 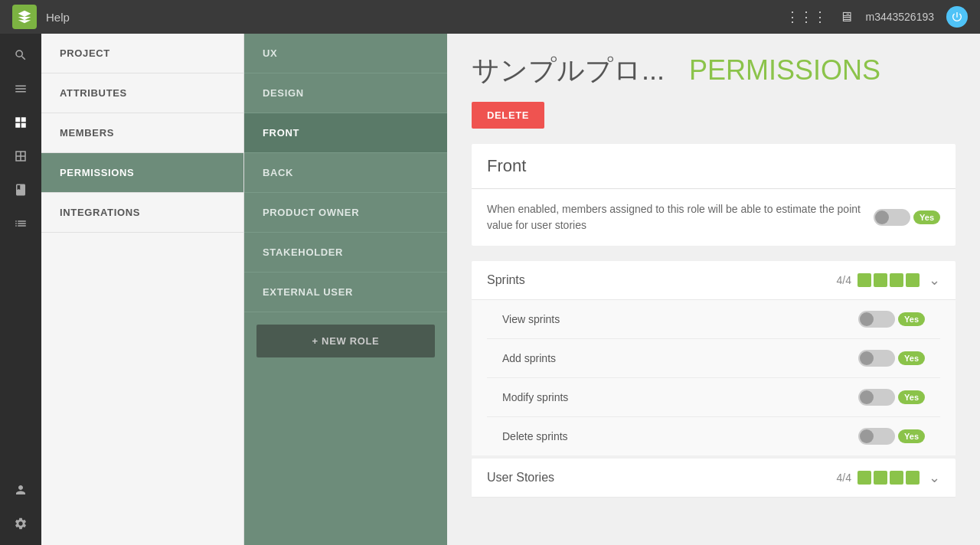 What do you see at coordinates (806, 17) in the screenshot?
I see `grid-icon: ⋮⋮⋮` at bounding box center [806, 17].